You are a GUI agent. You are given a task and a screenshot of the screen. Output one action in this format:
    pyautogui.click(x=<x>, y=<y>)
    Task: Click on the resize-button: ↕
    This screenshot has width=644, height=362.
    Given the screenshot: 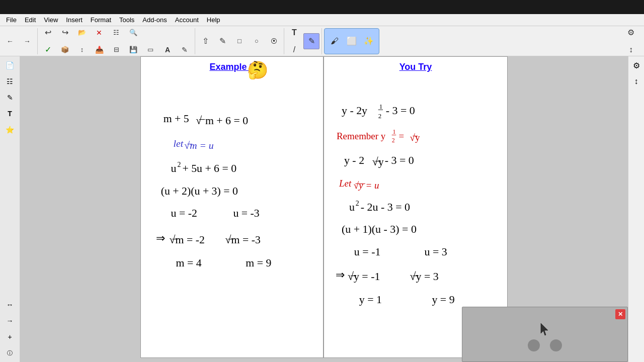 What is the action you would take?
    pyautogui.click(x=631, y=50)
    